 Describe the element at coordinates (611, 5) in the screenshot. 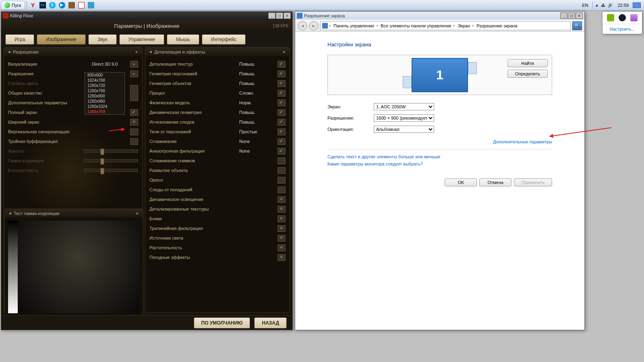

I see `volume-icon: 🔊` at that location.